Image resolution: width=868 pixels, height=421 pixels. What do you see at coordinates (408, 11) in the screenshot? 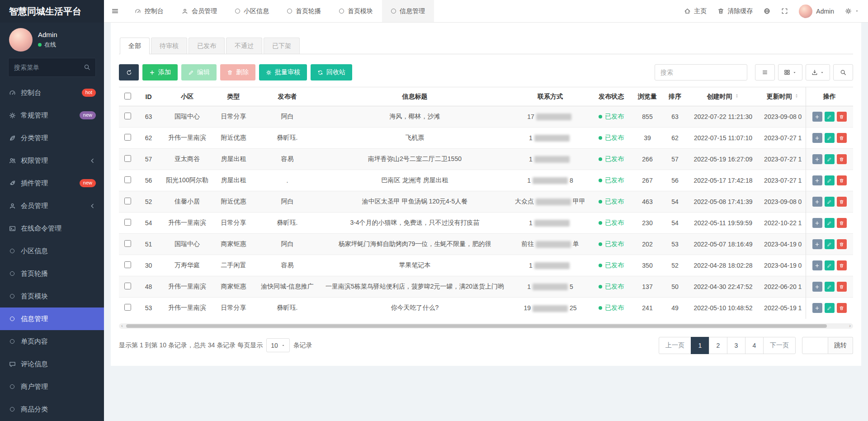
I see `nav-tab-info: 信息管理` at bounding box center [408, 11].